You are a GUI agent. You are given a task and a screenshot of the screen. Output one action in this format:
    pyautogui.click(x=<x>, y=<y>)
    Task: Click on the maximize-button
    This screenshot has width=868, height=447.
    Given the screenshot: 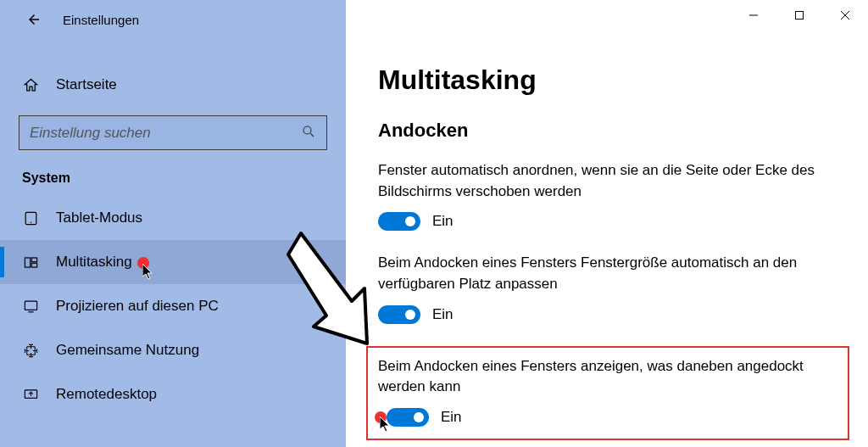 What is the action you would take?
    pyautogui.click(x=799, y=15)
    